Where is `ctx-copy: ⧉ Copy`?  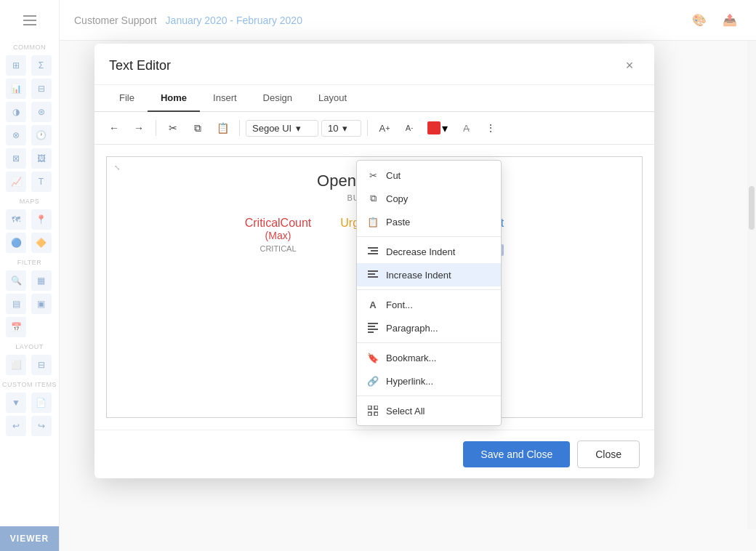 ctx-copy: ⧉ Copy is located at coordinates (429, 198).